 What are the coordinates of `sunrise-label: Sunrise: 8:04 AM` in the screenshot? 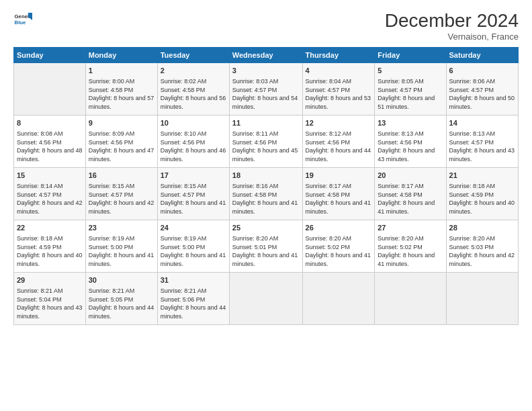 It's located at (329, 81).